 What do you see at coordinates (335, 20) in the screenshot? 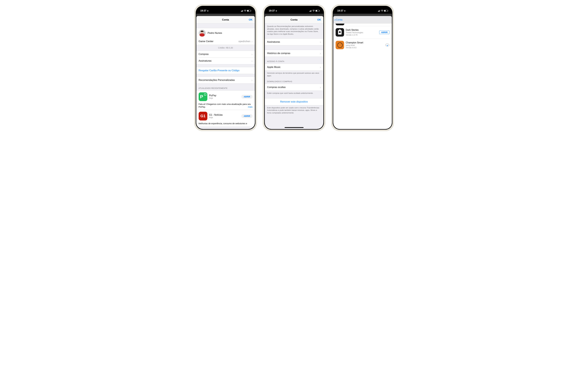
I see `chevron-left-icon: ‹` at bounding box center [335, 20].